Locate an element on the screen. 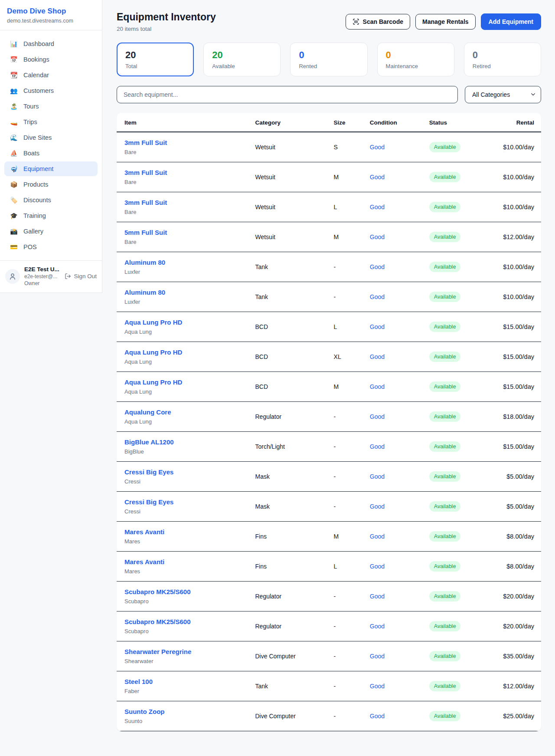  cell-category: Torch/Light is located at coordinates (287, 447).